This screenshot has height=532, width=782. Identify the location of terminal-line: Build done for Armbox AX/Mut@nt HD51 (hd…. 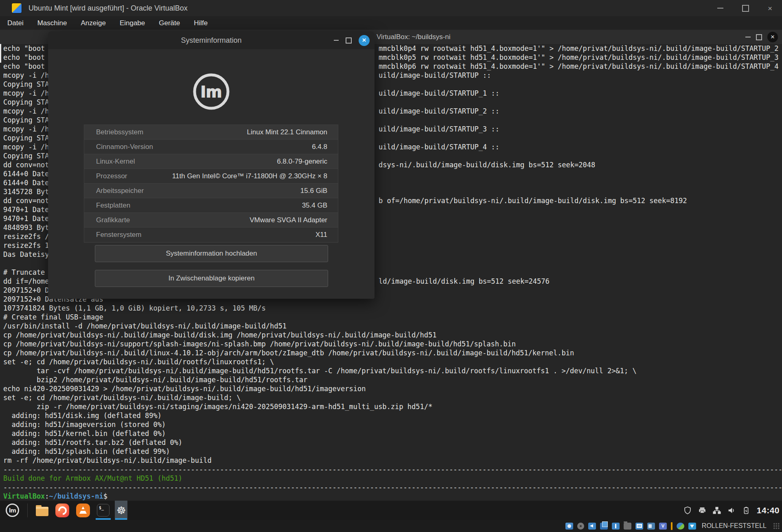
(391, 478).